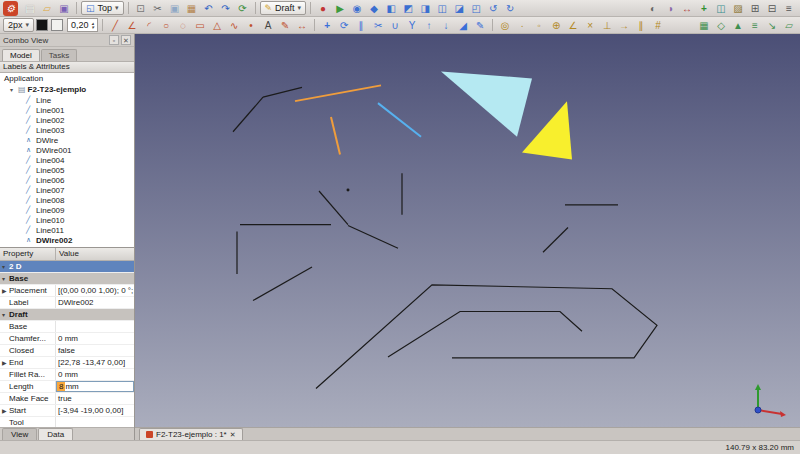 This screenshot has height=454, width=800. What do you see at coordinates (395, 26) in the screenshot?
I see `draft-join-icon: ∪` at bounding box center [395, 26].